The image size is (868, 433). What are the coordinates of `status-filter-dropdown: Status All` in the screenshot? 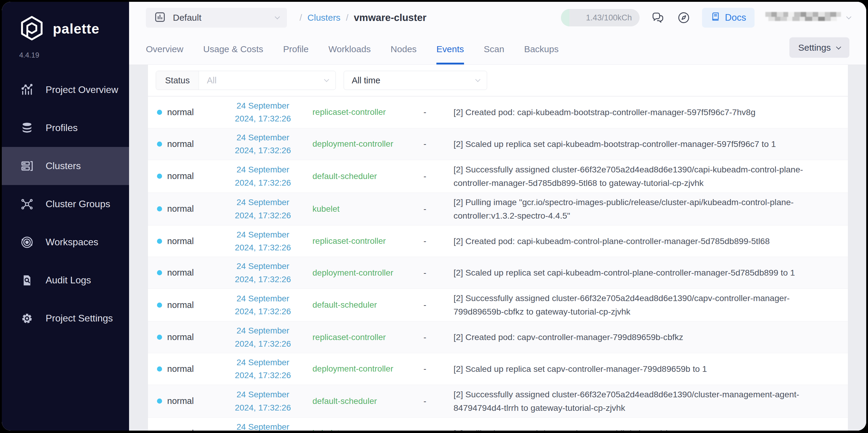 It's located at (246, 80).